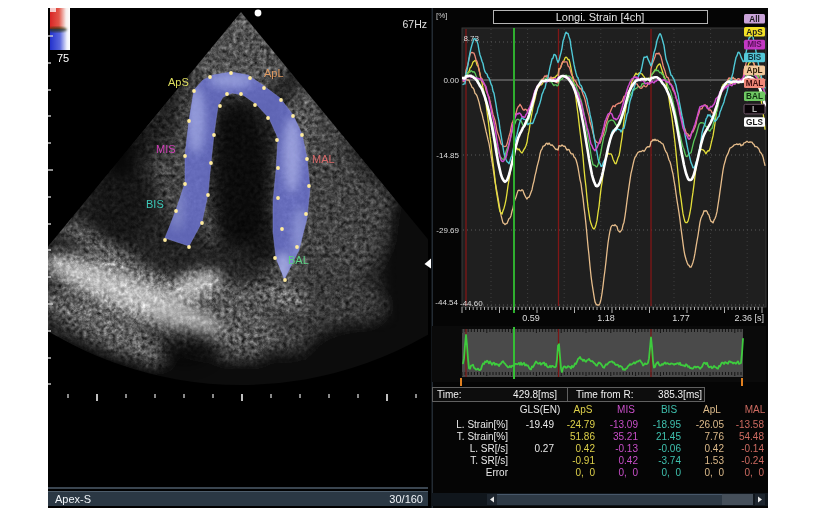 This screenshot has height=516, width=816. Describe the element at coordinates (626, 448) in the screenshot. I see `svg-text: -0.13` at that location.